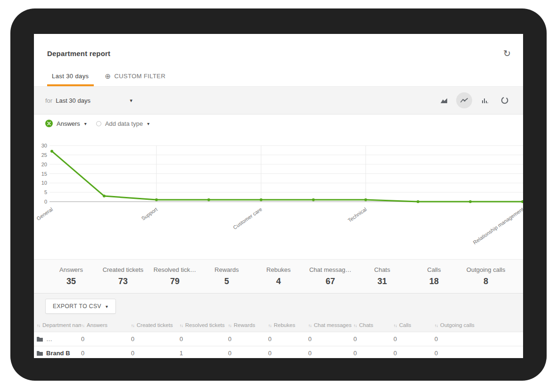 Image resolution: width=557 pixels, height=392 pixels. I want to click on export-bar: EXPORT TO CSV ▾, so click(278, 306).